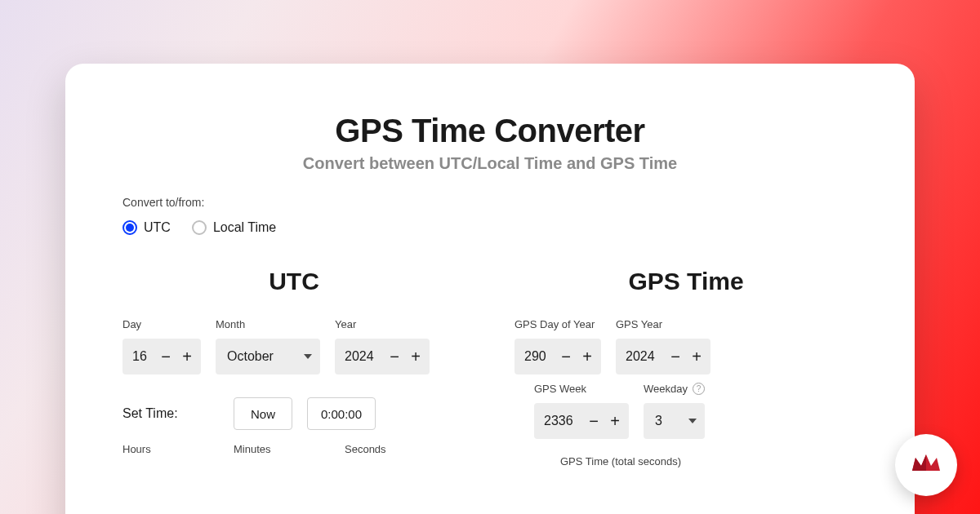  Describe the element at coordinates (663, 346) in the screenshot. I see `gps-year-field: GPS Year 2024 − +` at that location.